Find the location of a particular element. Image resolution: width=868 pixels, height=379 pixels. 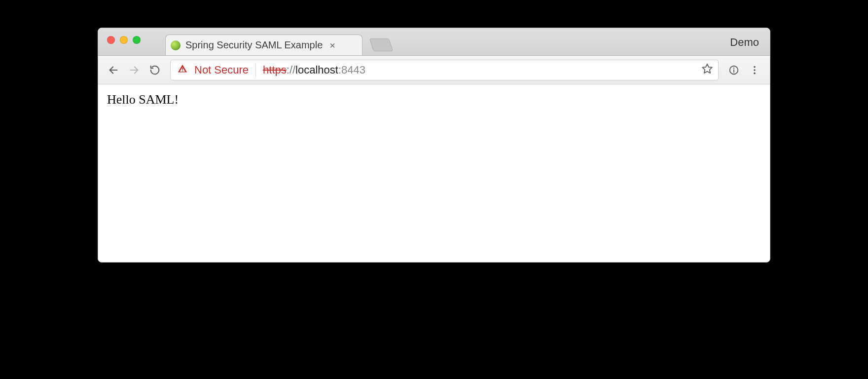

address-bar: Not Secure https://localhost:8443 is located at coordinates (444, 70).